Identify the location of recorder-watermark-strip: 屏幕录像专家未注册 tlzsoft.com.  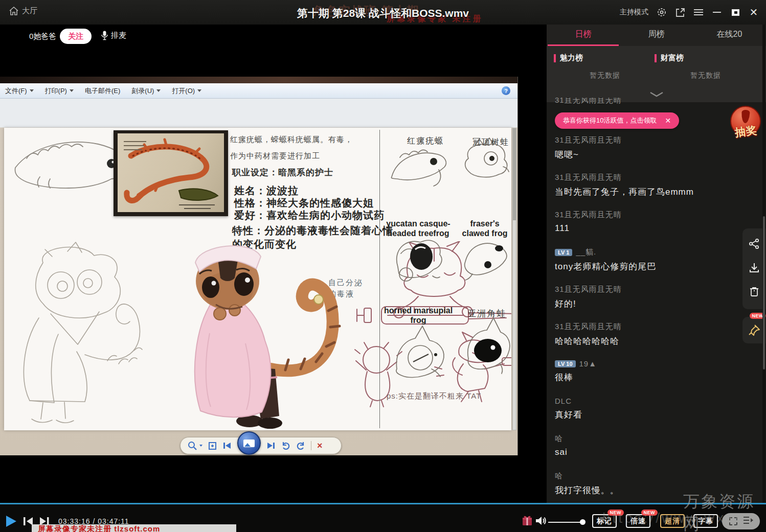
(134, 528).